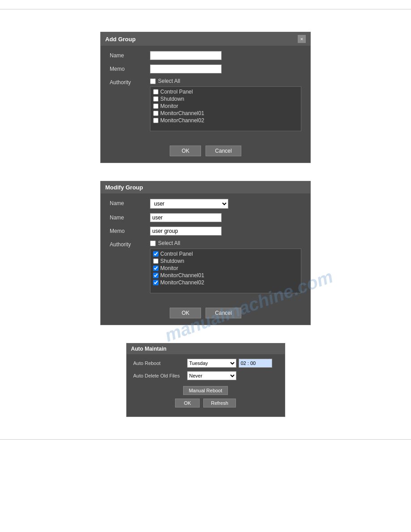 The width and height of the screenshot is (411, 532). I want to click on modify-group-shutdown-label: Shutdown, so click(172, 261).